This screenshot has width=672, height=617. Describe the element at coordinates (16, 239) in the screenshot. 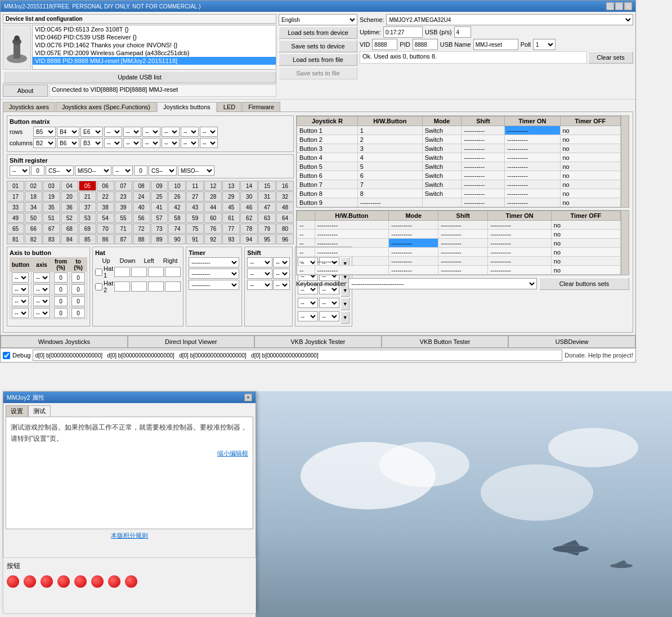

I see `num-81: 81` at that location.